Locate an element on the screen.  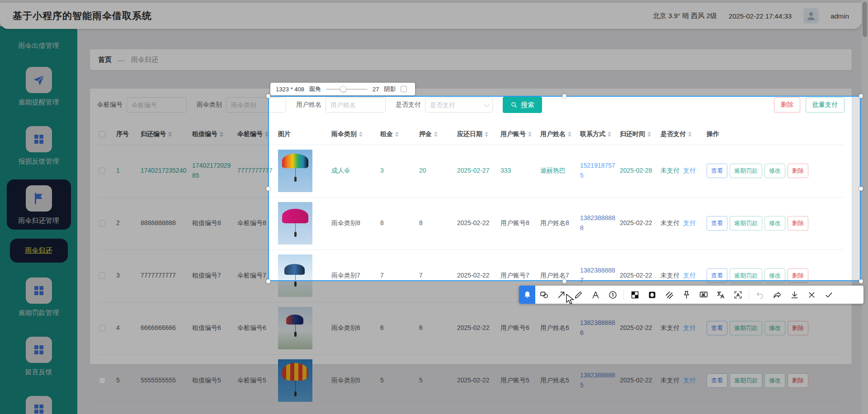
sidebar-item-5: 留言反馈 is located at coordinates (39, 356).